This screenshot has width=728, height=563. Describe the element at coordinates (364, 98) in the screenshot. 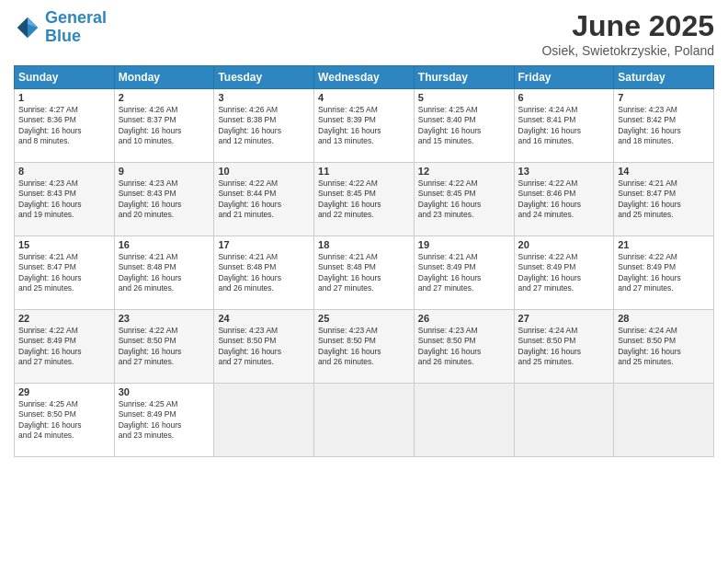

I see `day-number: 4` at that location.